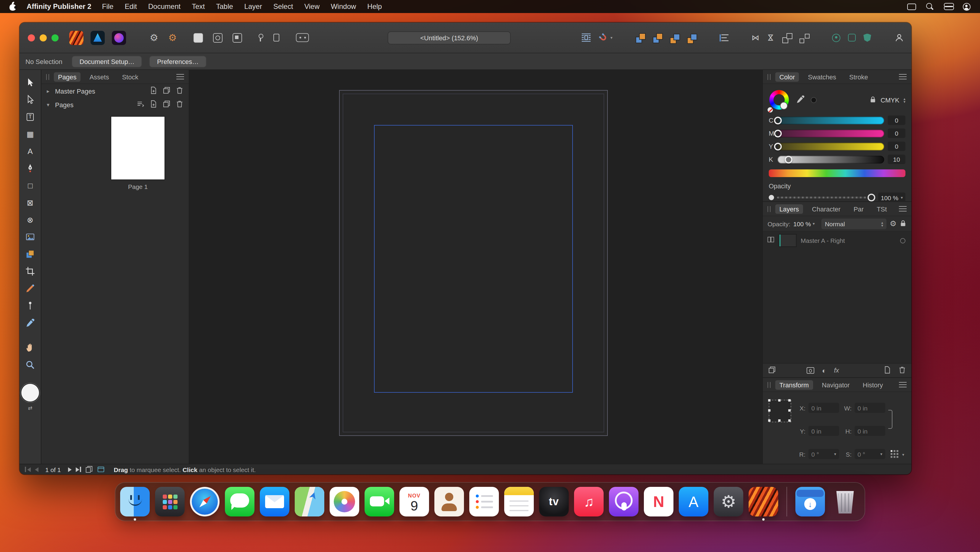 The image size is (980, 552). What do you see at coordinates (587, 38) in the screenshot?
I see `text-wrap-icon` at bounding box center [587, 38].